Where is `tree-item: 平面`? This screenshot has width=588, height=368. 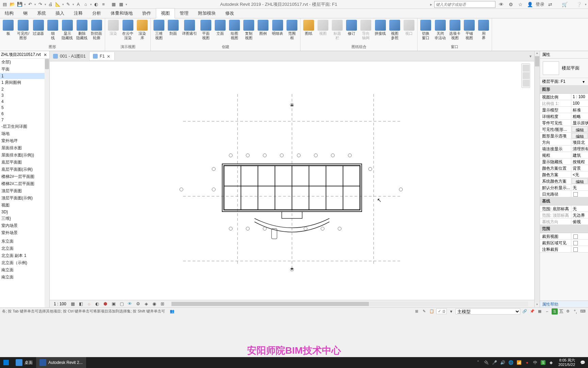
tree-item: 平面 is located at coordinates (24, 70).